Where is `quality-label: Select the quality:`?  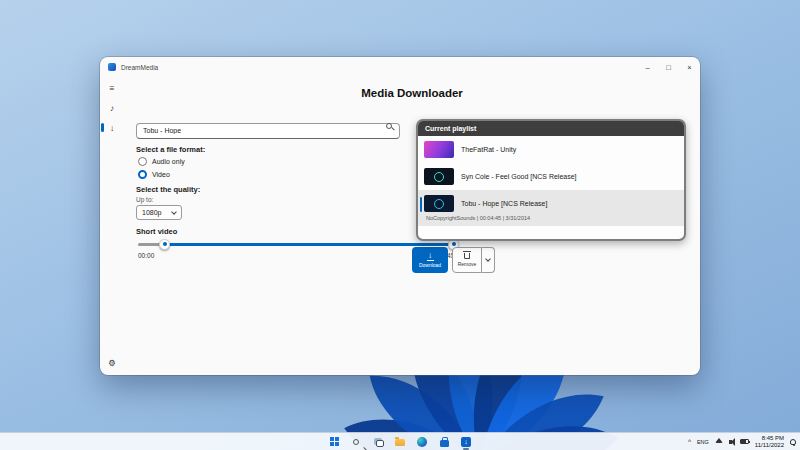 quality-label: Select the quality: is located at coordinates (168, 190).